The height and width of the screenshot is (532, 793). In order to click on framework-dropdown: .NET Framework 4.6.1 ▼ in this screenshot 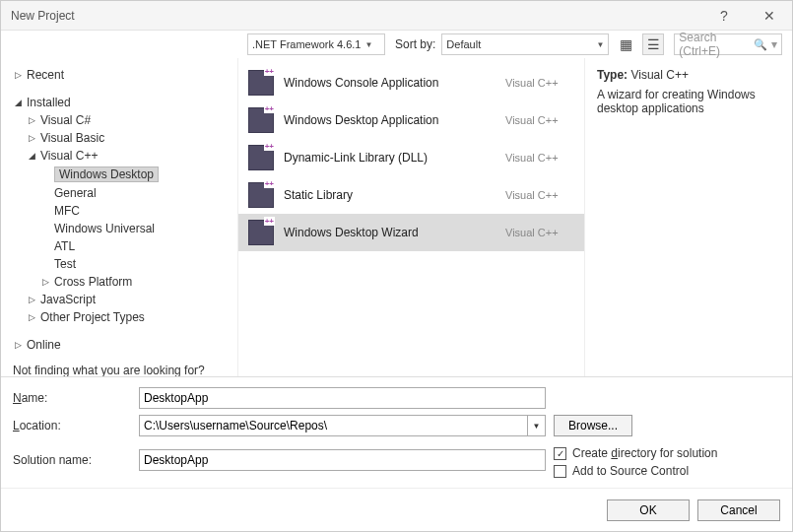, I will do `click(316, 44)`.